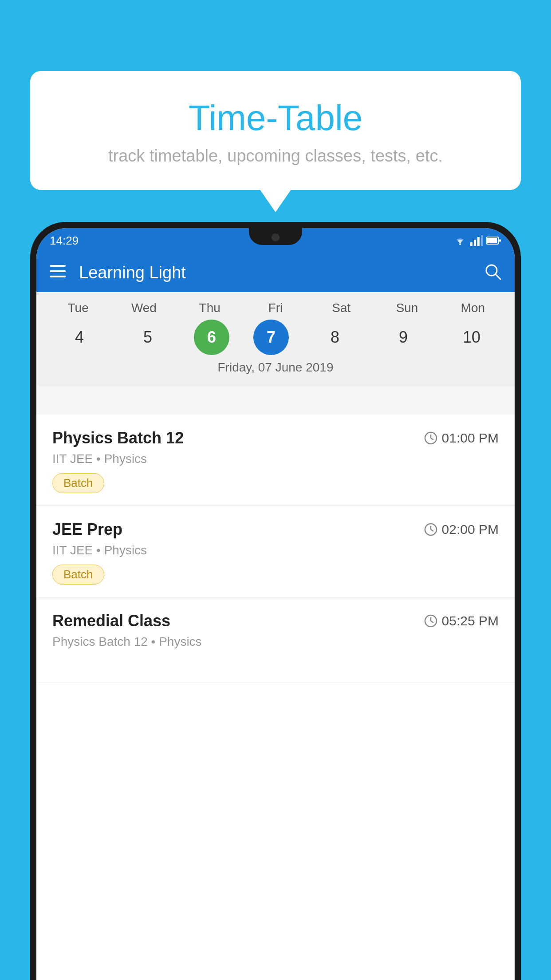  What do you see at coordinates (276, 118) in the screenshot?
I see `bubble-title: Time-Table` at bounding box center [276, 118].